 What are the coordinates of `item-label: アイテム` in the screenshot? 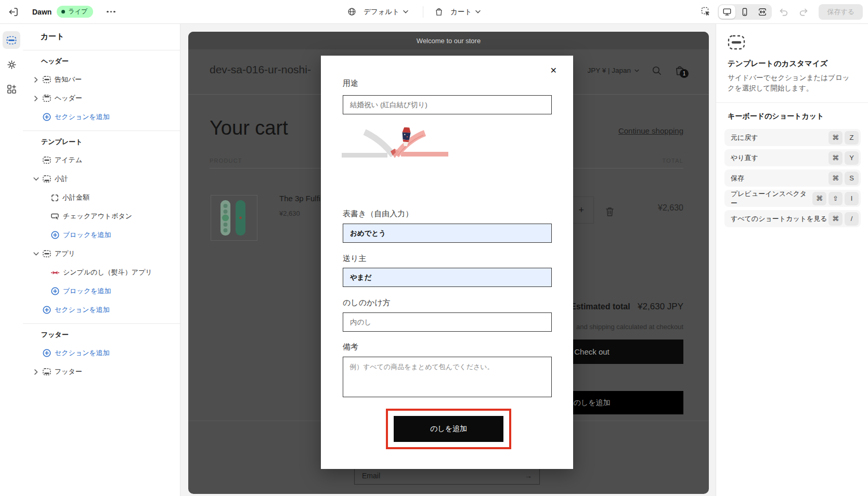 It's located at (69, 160).